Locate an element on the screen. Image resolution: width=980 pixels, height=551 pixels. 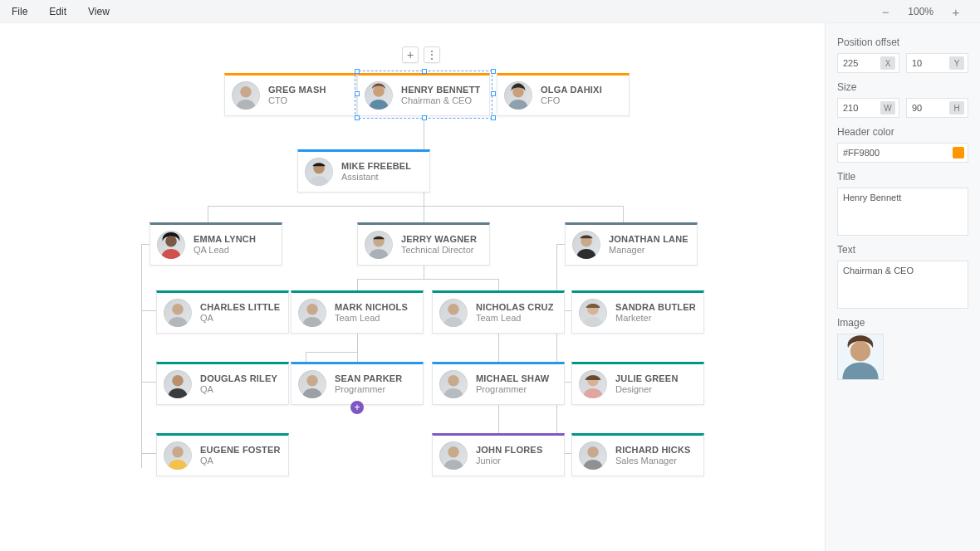
card-role: Chairman & CEO is located at coordinates (441, 101).